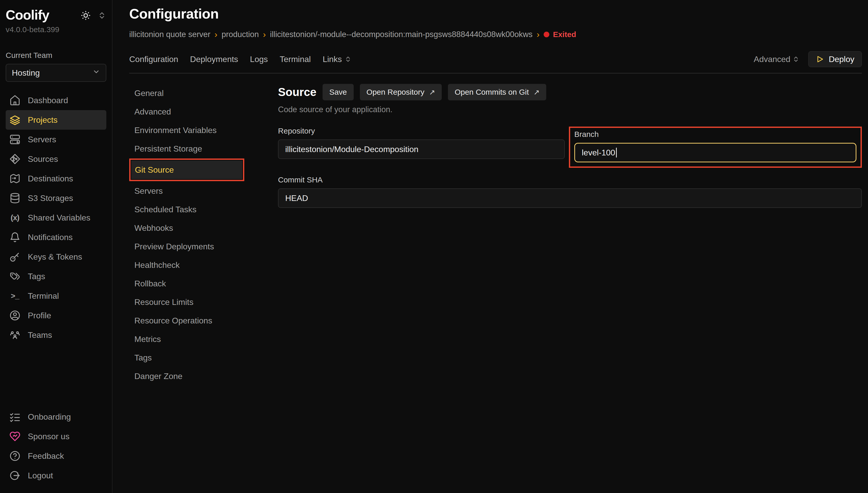  What do you see at coordinates (15, 140) in the screenshot?
I see `server-icon` at bounding box center [15, 140].